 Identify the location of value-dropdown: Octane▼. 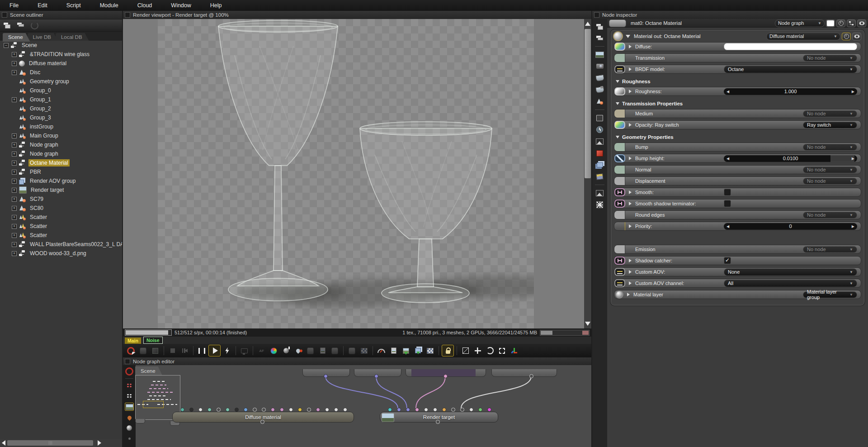
(790, 70).